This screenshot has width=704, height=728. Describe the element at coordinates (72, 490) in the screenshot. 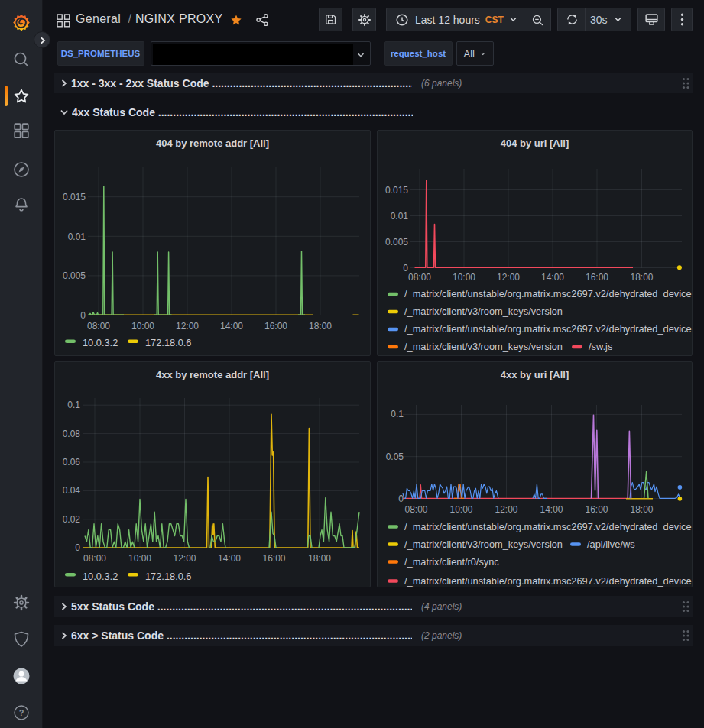

I see `svg-text: 0.04` at that location.